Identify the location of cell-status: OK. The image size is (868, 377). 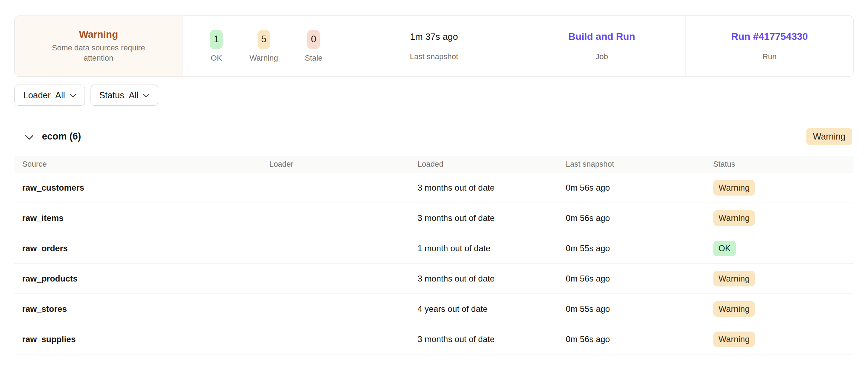
(780, 248).